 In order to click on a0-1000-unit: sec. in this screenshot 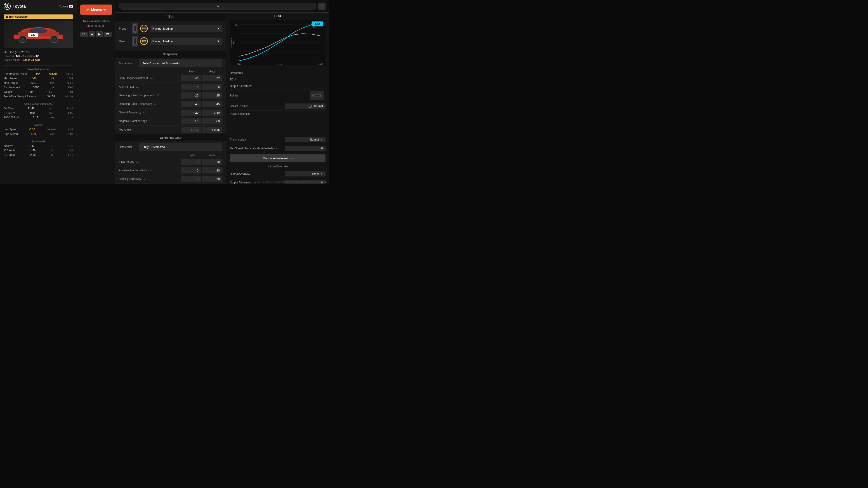, I will do `click(51, 113)`.